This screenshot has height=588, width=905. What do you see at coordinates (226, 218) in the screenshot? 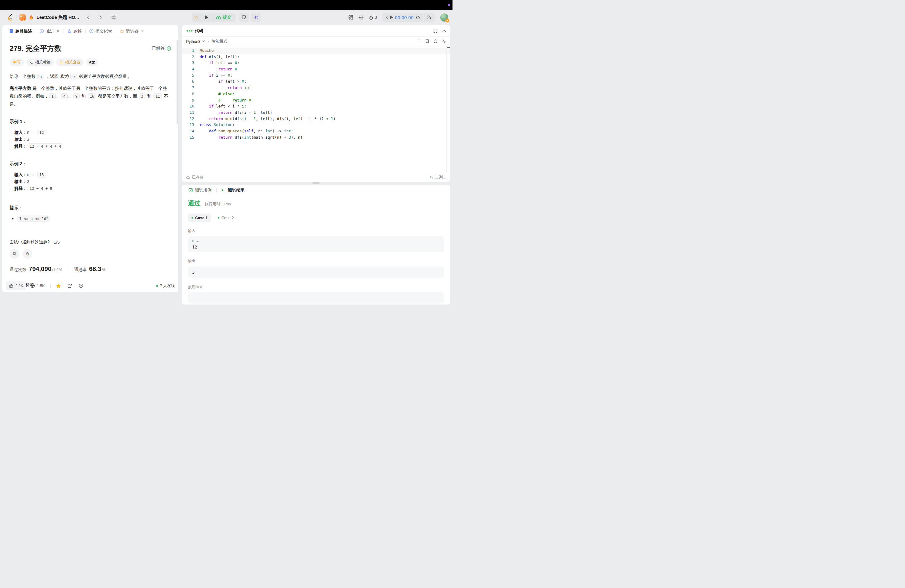
I see `case-tab-2: Case 2` at bounding box center [226, 218].